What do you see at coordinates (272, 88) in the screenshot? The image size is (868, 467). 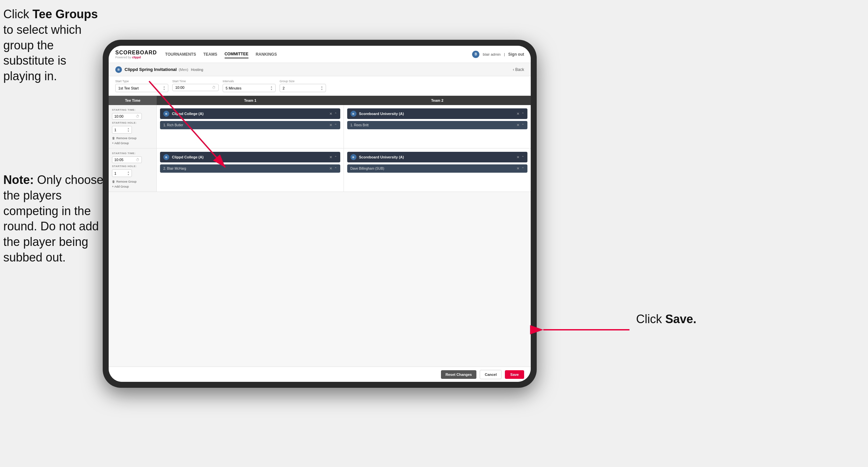 I see `intervals-spinner: ▲ ▼` at bounding box center [272, 88].